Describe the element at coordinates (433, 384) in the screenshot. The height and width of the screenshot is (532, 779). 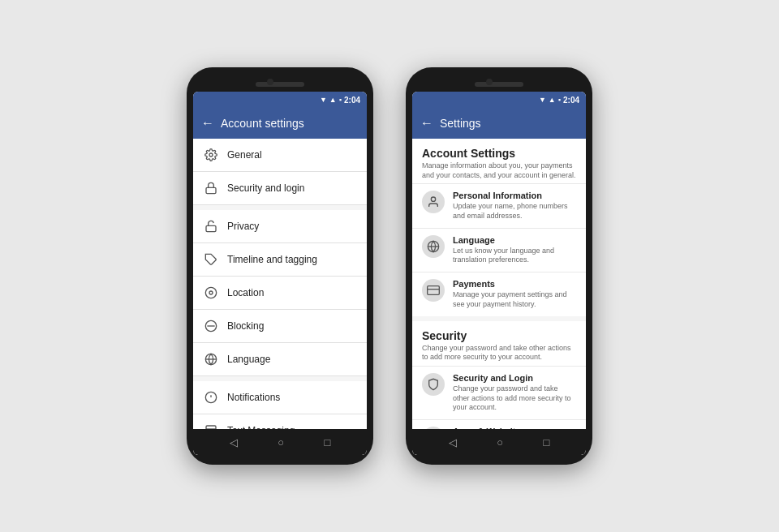
I see `shield-icon` at that location.